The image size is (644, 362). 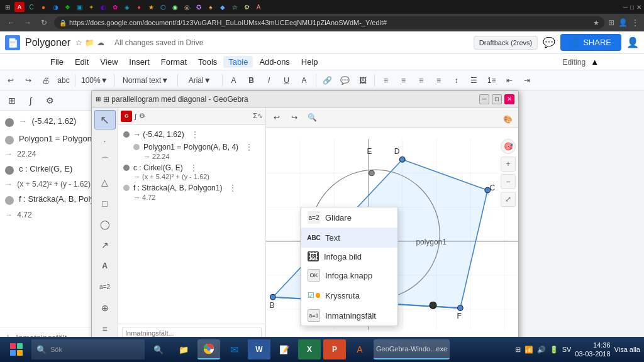 I want to click on link-button: 🔗, so click(x=328, y=80).